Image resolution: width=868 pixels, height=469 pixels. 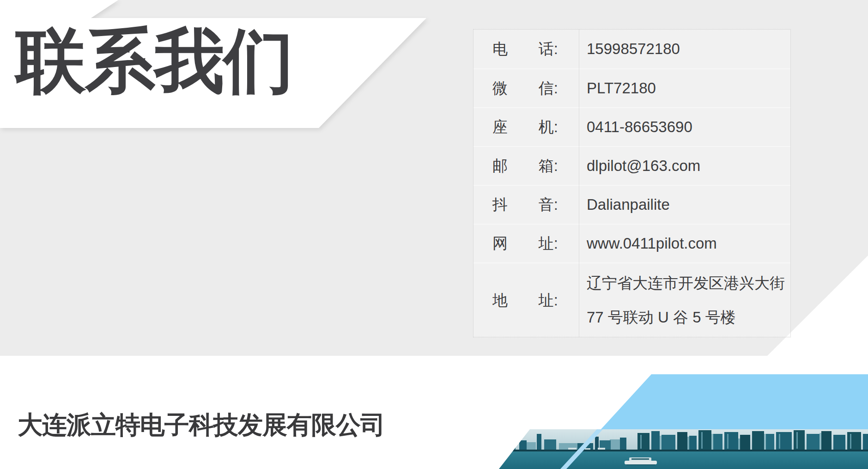 What do you see at coordinates (632, 49) in the screenshot?
I see `table-row-phone: 电 话: 15998572180` at bounding box center [632, 49].